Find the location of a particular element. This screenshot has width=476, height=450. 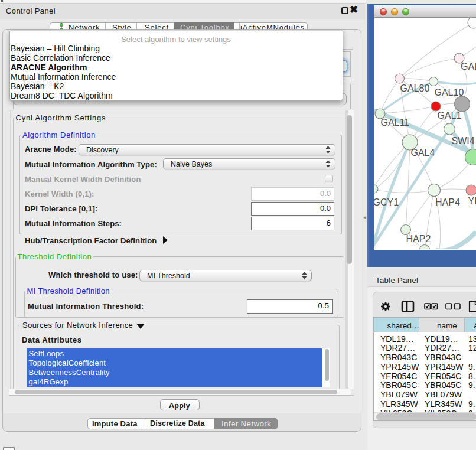

svg-text: GAL10 is located at coordinates (449, 92).